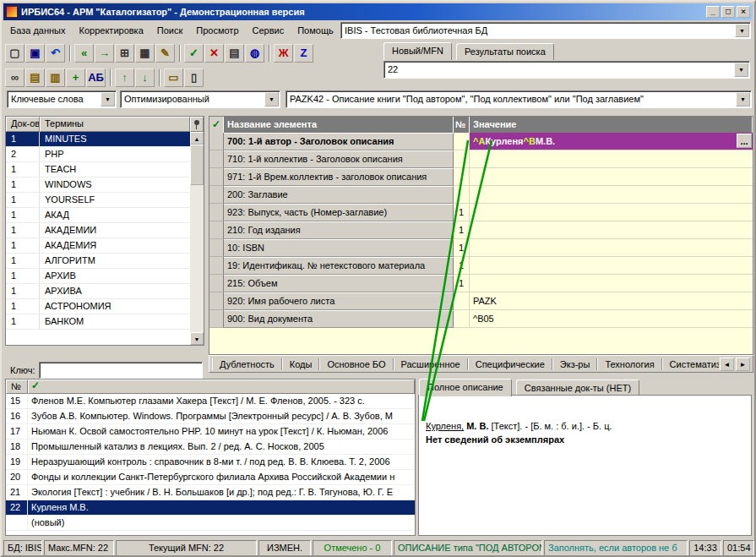 Image resolution: width=756 pixels, height=557 pixels. Describe the element at coordinates (121, 370) in the screenshot. I see `key-input` at that location.